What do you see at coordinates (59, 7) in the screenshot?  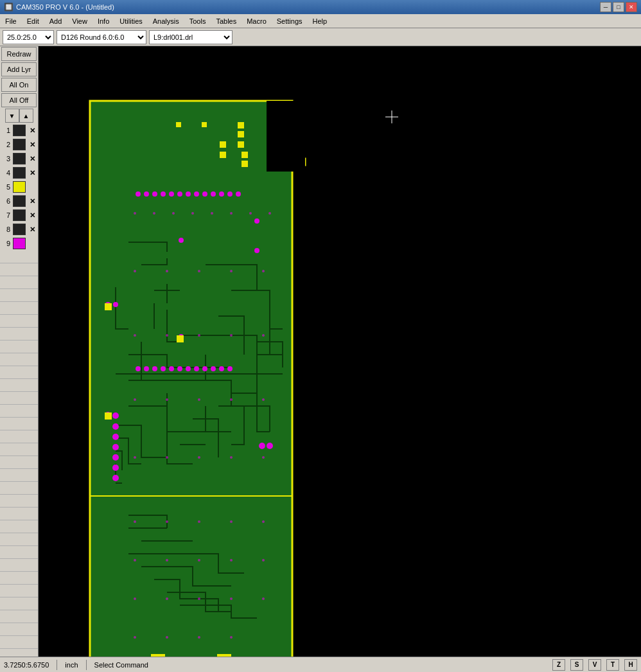 I see `titlebar-title: 🔲 CAM350 PRO V 6.0 - (Untitled)` at bounding box center [59, 7].